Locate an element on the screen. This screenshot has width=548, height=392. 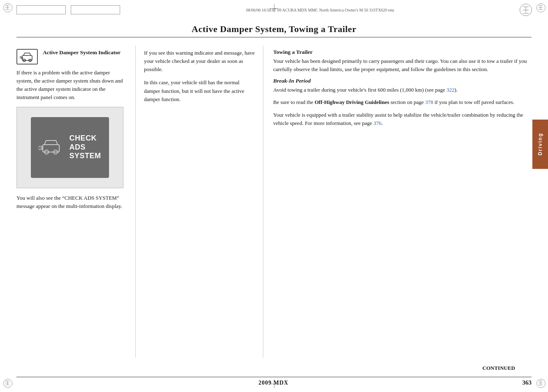
off-highway-text1: Be sure to read the is located at coordinates (294, 102).